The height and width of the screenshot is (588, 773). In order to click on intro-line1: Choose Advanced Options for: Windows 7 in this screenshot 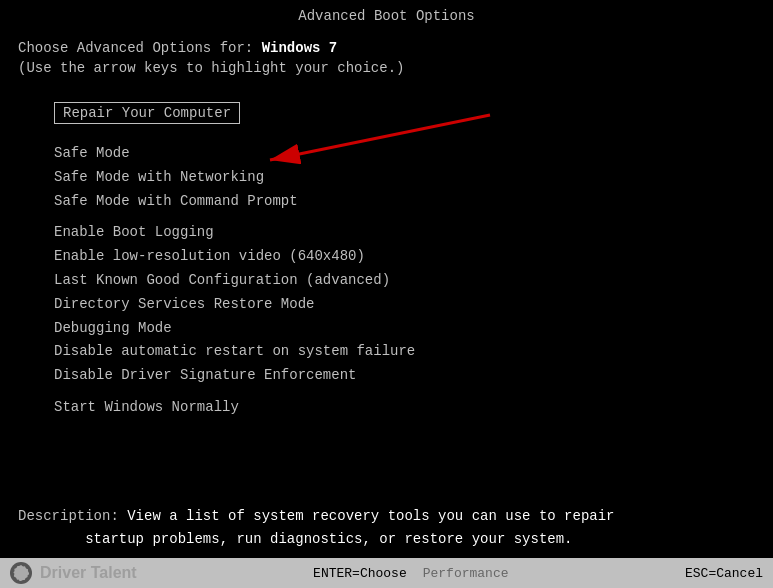, I will do `click(386, 48)`.